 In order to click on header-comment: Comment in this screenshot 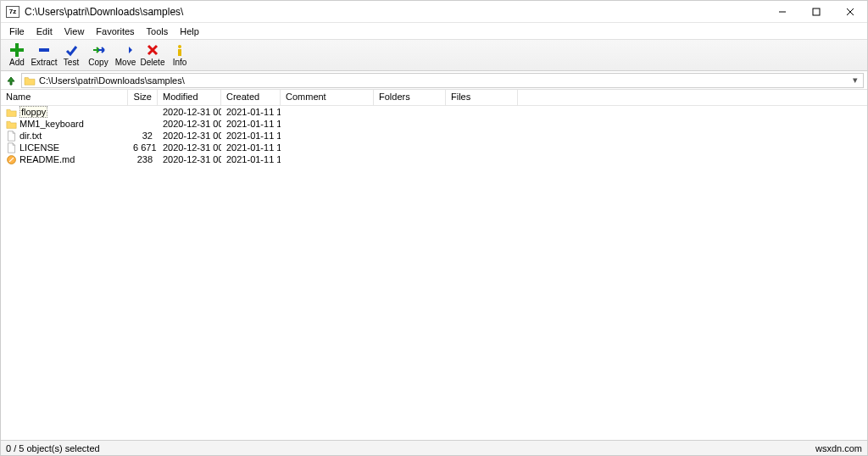, I will do `click(327, 97)`.